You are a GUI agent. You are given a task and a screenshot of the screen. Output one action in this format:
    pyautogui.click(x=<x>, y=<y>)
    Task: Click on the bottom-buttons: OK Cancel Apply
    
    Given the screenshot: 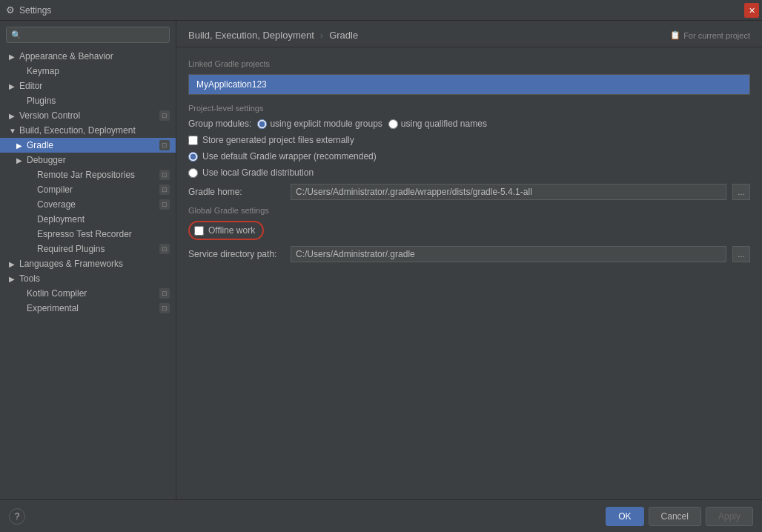 What is the action you would take?
    pyautogui.click(x=679, y=516)
    